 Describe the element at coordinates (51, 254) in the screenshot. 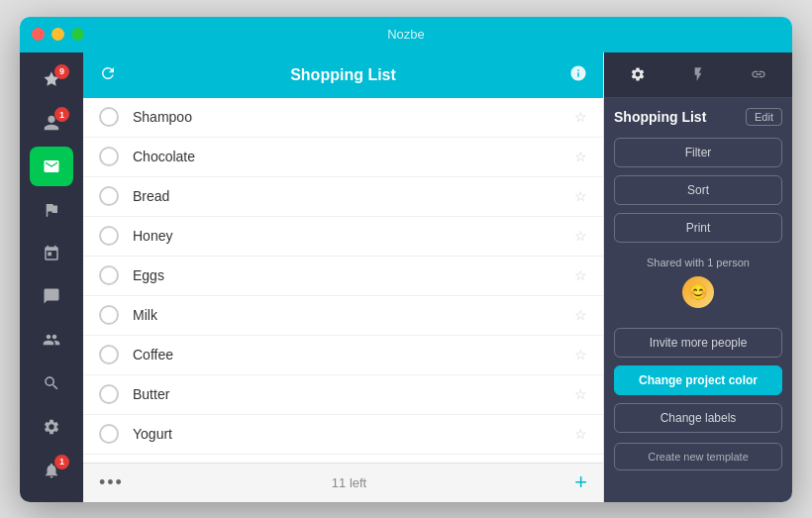

I see `sidebar-icon-calendar` at that location.